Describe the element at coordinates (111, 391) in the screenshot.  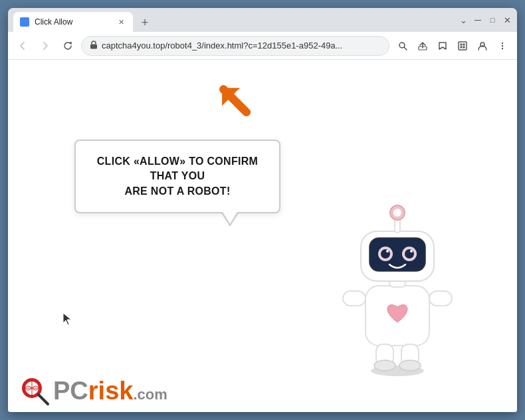
I see `pcrisk-risk-text: risk` at that location.